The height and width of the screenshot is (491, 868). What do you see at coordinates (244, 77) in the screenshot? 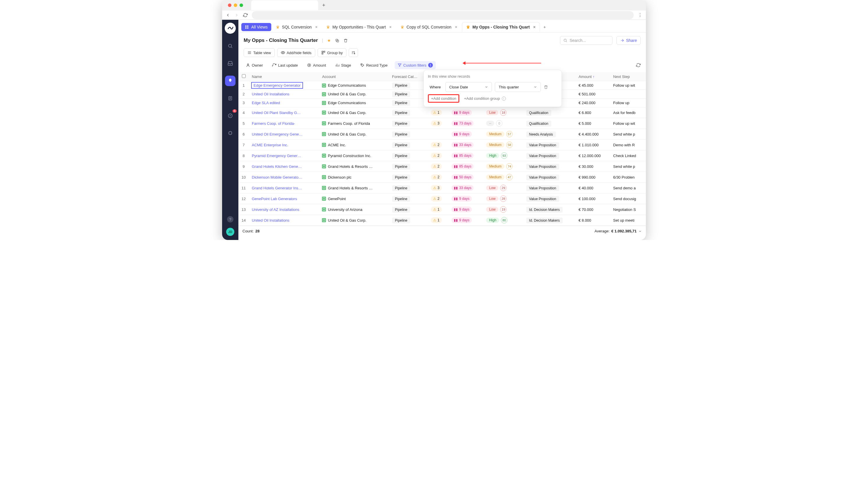
I see `select-all-checkbox` at bounding box center [244, 77].